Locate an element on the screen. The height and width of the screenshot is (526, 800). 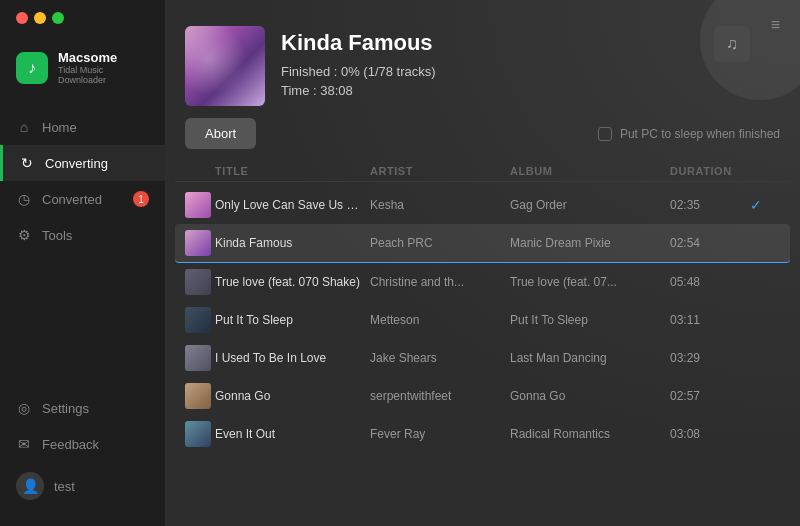
table-row: Only Love Can Save Us Now Kesha Gag Orde… is located at coordinates (482, 205).